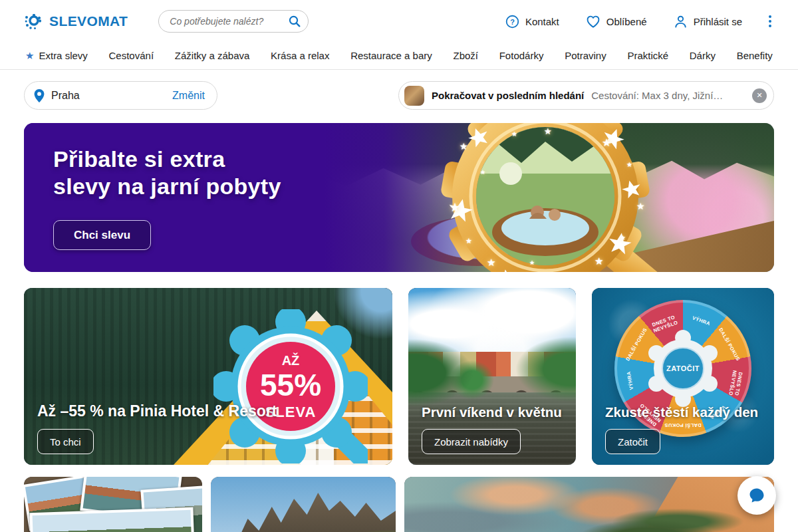  I want to click on wheel-center-label: ZATOČIT, so click(683, 368).